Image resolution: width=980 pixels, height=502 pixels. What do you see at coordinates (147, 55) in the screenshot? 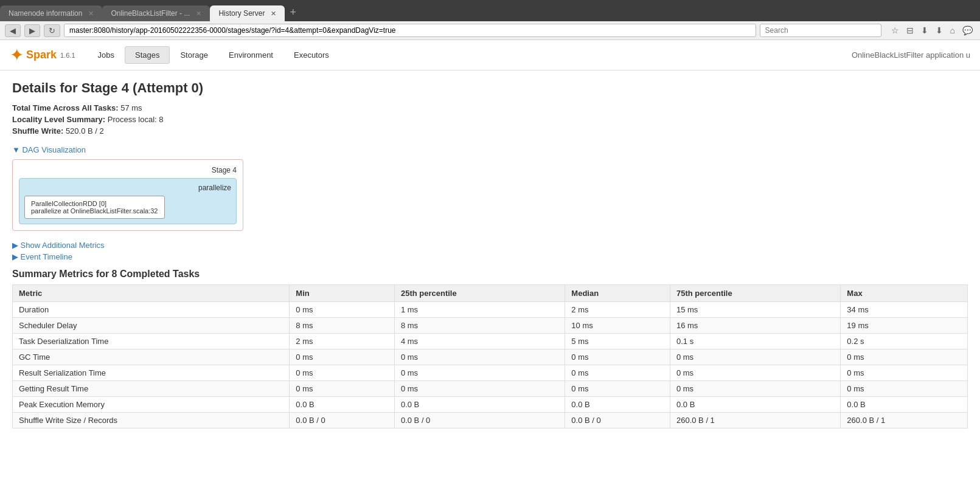
I see `nav-stages: Stages` at bounding box center [147, 55].